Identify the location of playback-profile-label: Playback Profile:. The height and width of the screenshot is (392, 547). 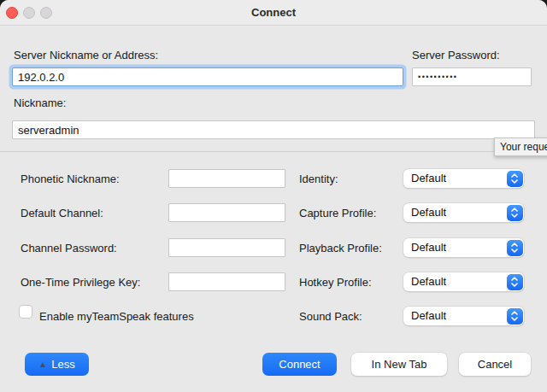
(340, 248).